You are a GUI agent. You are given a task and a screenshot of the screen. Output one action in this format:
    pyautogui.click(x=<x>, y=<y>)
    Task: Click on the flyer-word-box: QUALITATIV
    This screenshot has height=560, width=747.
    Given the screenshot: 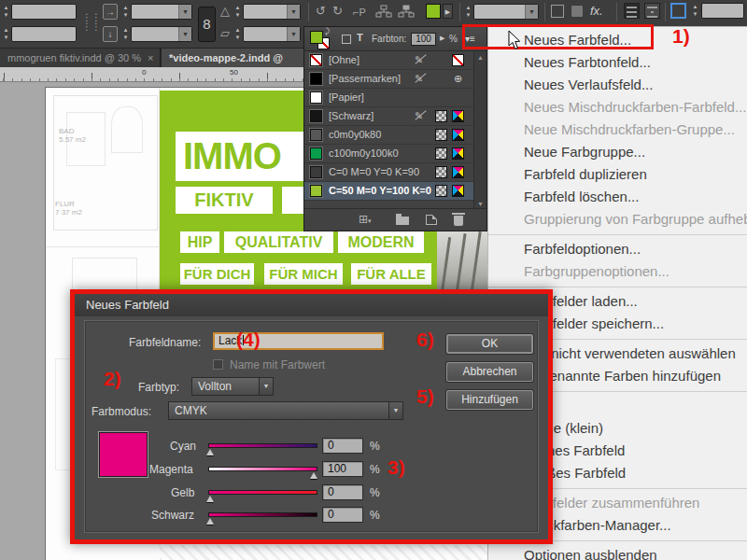 What is the action you would take?
    pyautogui.click(x=278, y=243)
    